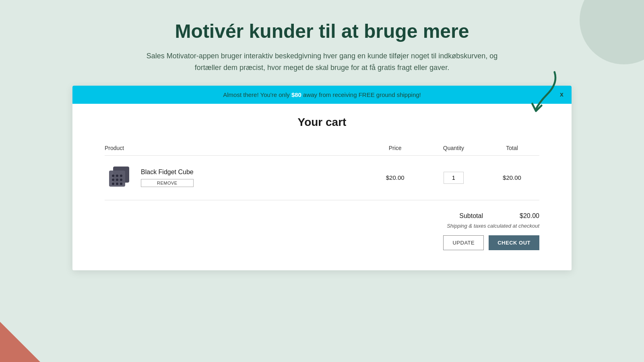  I want to click on col-quantity: Quantity, so click(454, 148).